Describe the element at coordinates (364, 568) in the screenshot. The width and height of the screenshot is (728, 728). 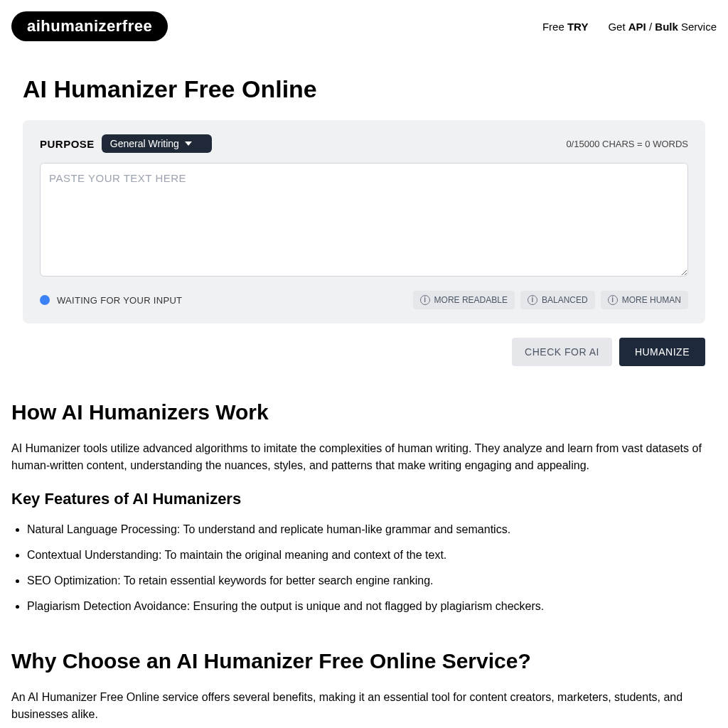
I see `feature-list: Natural Language Processing: To understa…` at that location.